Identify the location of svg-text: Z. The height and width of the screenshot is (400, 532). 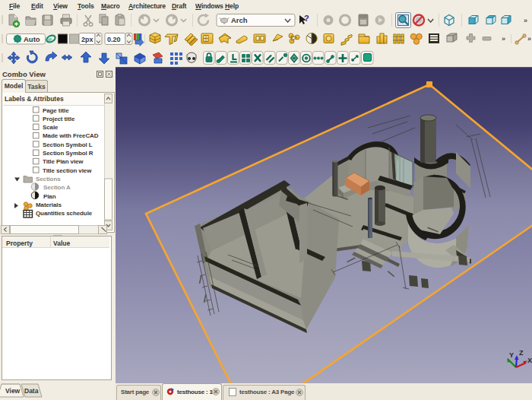
(521, 353).